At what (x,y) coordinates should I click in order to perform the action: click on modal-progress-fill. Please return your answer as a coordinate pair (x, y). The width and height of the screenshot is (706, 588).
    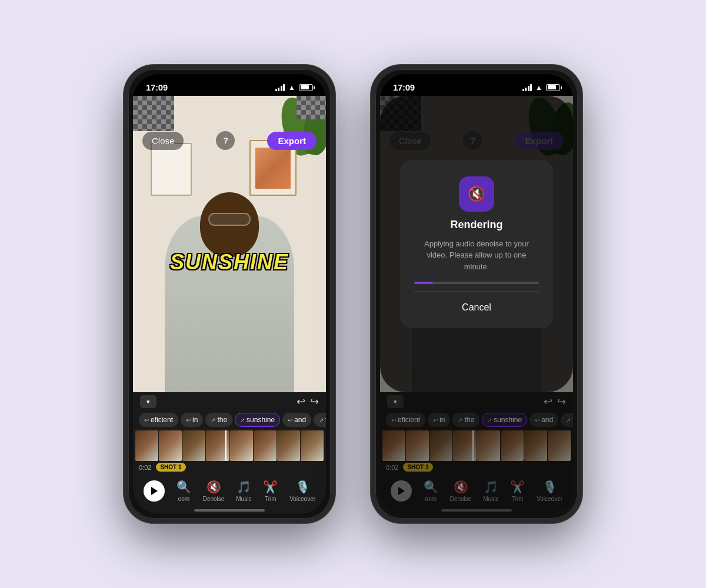
    Looking at the image, I should click on (424, 283).